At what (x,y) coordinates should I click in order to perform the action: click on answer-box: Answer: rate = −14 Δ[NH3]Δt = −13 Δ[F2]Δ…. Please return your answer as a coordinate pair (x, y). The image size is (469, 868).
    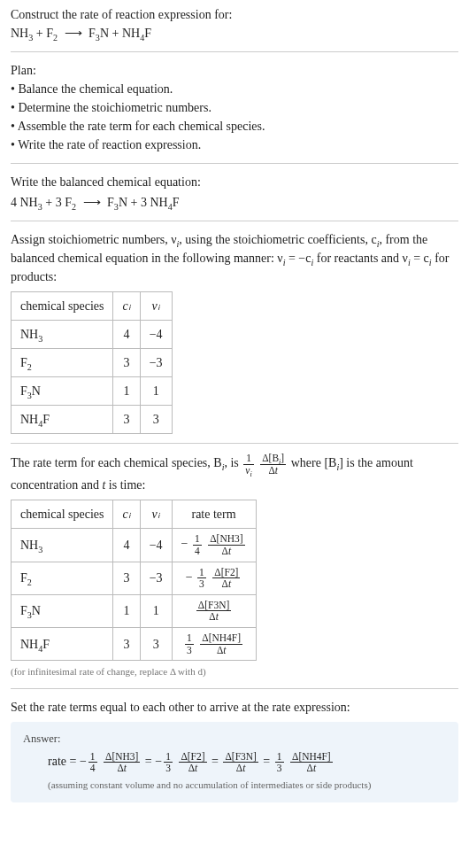
    Looking at the image, I should click on (234, 763).